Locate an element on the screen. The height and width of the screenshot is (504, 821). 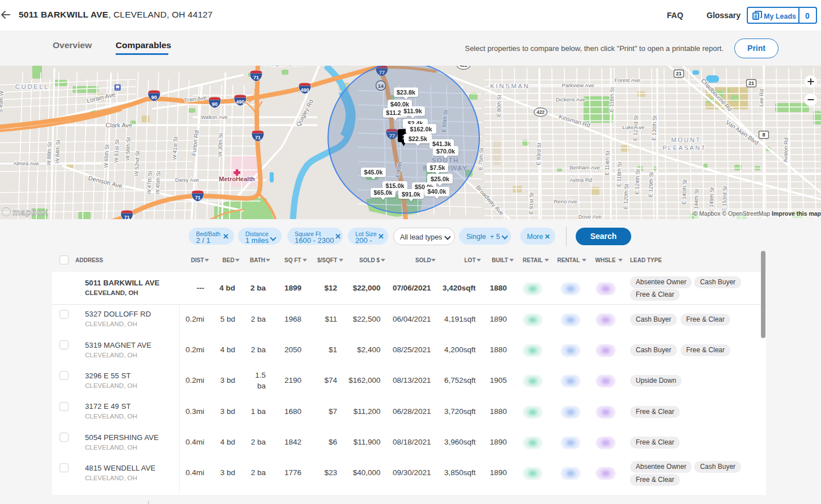
svg-text: $40.0k is located at coordinates (437, 191).